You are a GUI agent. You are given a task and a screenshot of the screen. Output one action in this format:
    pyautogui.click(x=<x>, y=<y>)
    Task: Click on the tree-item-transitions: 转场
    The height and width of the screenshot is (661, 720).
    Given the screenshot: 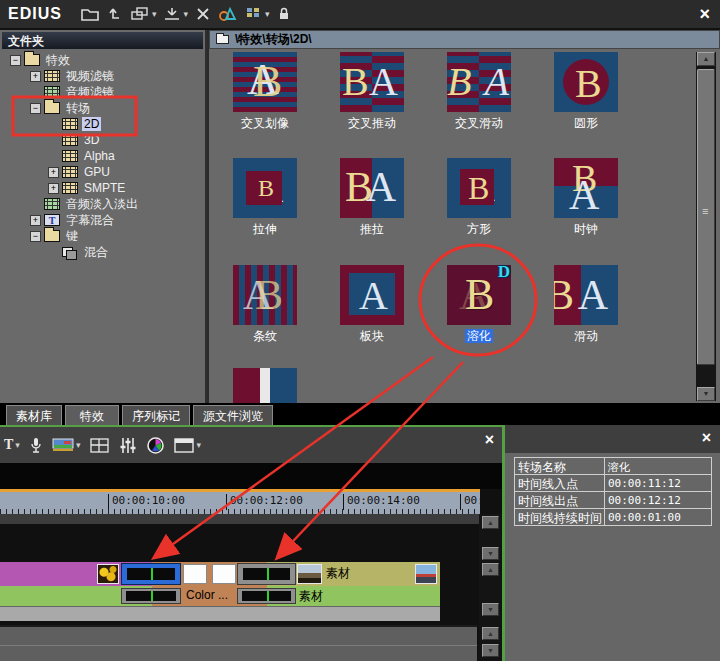 What is the action you would take?
    pyautogui.click(x=102, y=108)
    